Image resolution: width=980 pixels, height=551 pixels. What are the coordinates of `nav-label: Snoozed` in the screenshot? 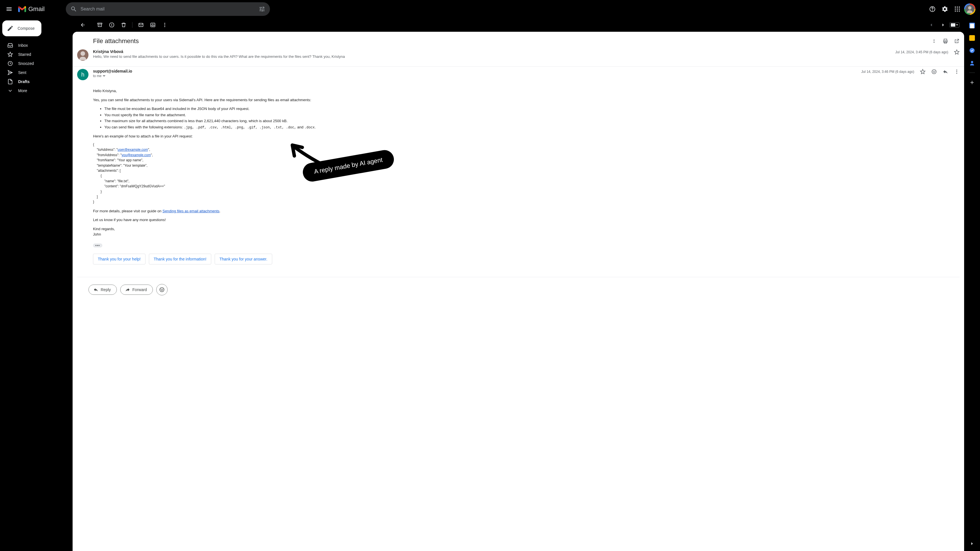 It's located at (26, 64).